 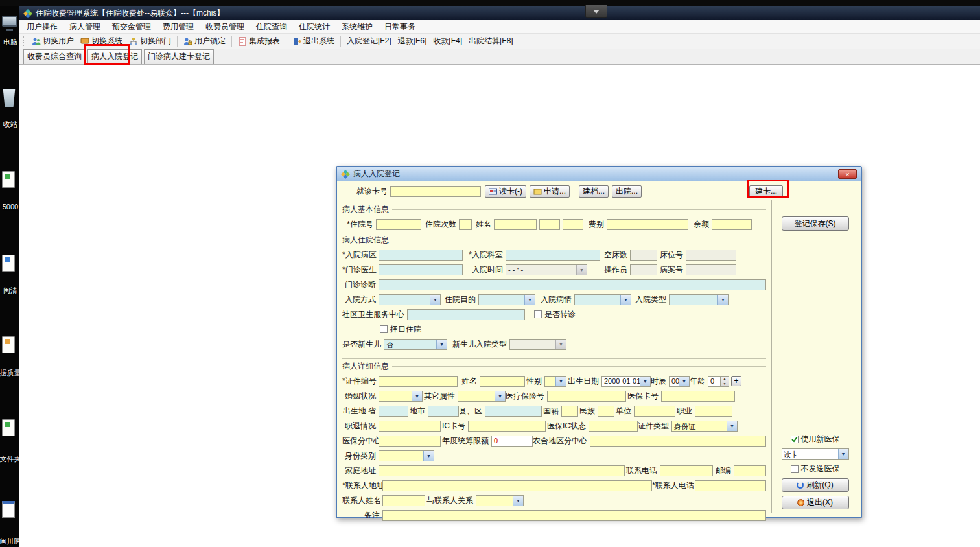 I want to click on tab-outpatient-card: 门诊病人建卡登记, so click(x=179, y=57).